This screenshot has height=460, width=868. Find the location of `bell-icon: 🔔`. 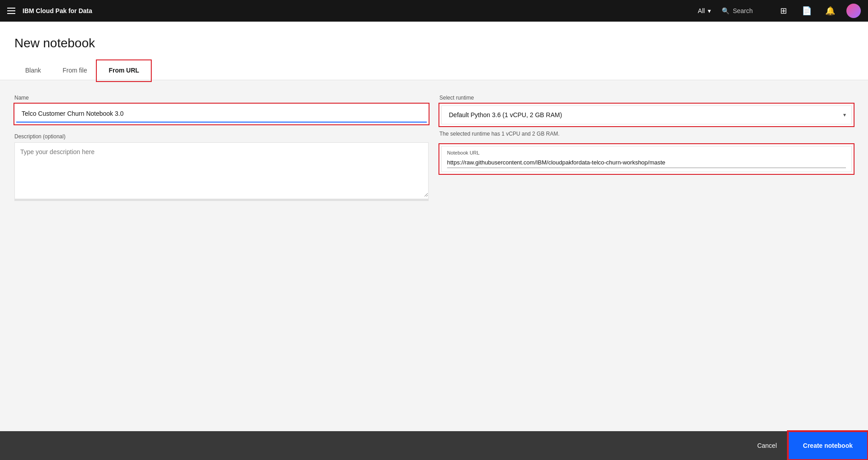

bell-icon: 🔔 is located at coordinates (830, 11).